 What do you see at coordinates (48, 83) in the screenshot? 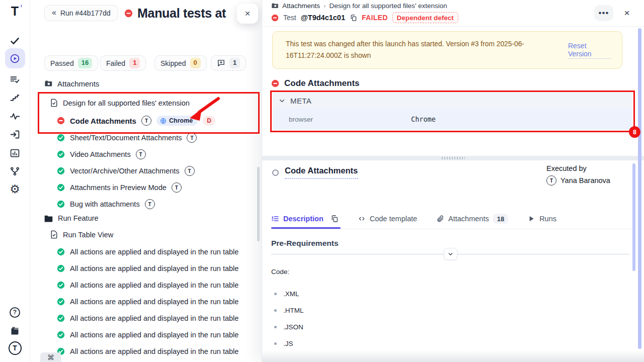
I see `camera-icon` at bounding box center [48, 83].